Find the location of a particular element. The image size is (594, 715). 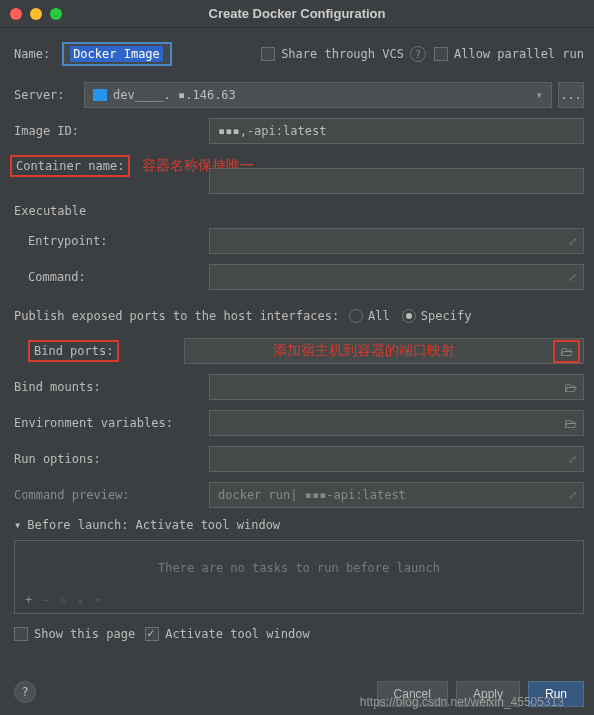

bind-mounts-input: 🗁 is located at coordinates (396, 387).